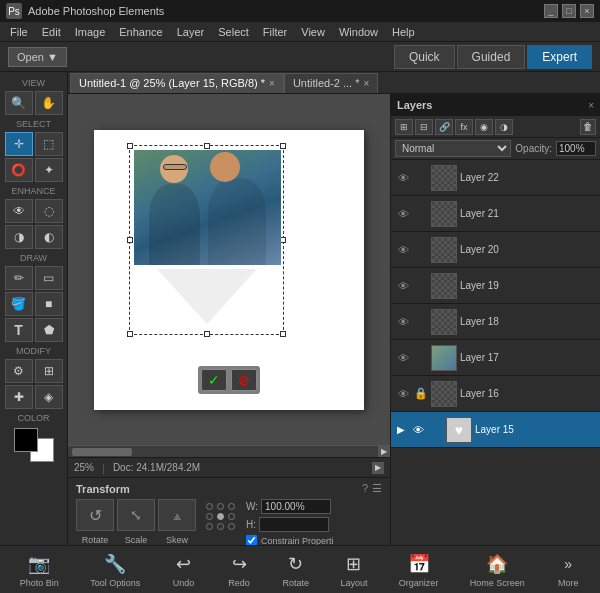  What do you see at coordinates (49, 211) in the screenshot?
I see `blur-tool: ◌` at bounding box center [49, 211].